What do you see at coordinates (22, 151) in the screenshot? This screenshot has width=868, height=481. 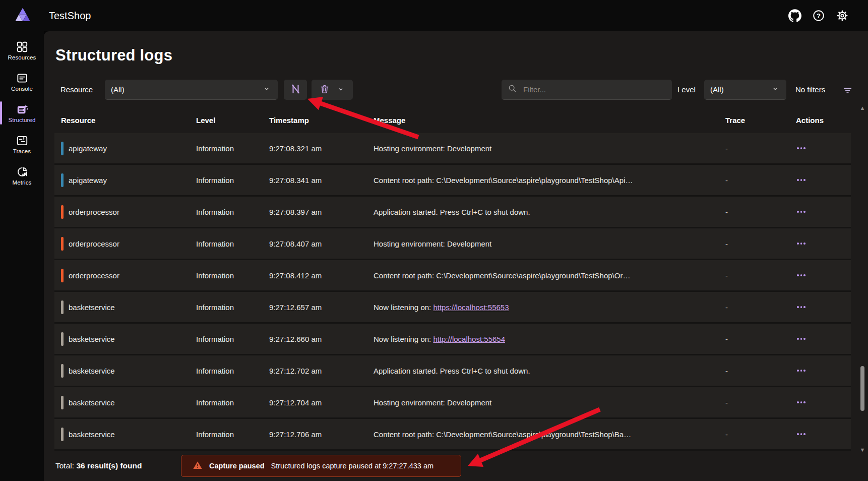 I see `sidebar-item-label: Traces` at bounding box center [22, 151].